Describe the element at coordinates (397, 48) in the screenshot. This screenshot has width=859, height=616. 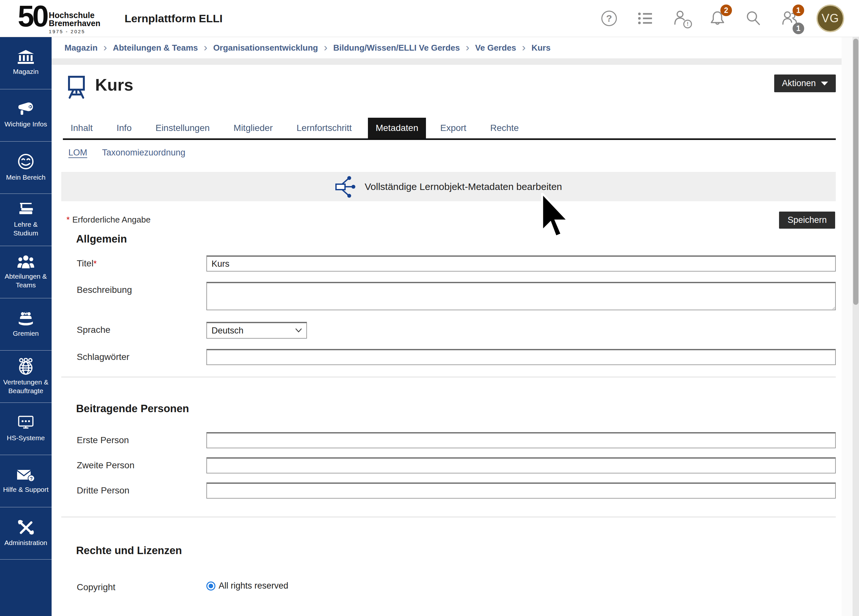
I see `breadcrumb-item: Bildung/Wissen/ELLI Ve Gerdes` at that location.